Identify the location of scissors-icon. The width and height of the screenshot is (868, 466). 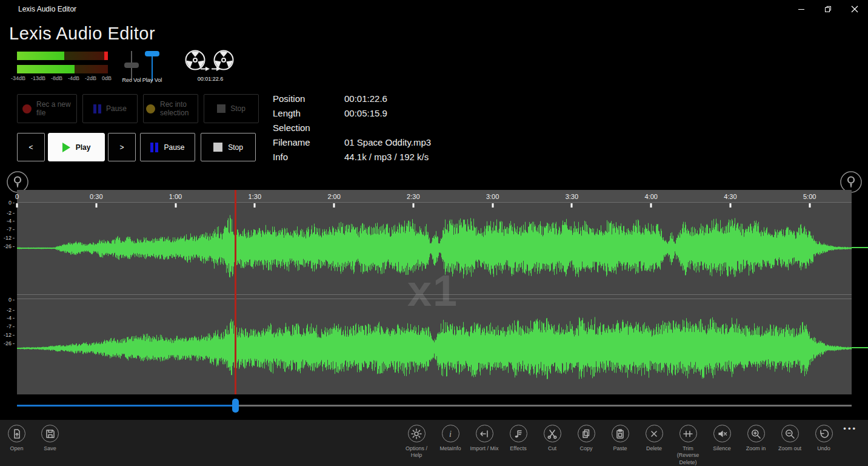
(552, 434).